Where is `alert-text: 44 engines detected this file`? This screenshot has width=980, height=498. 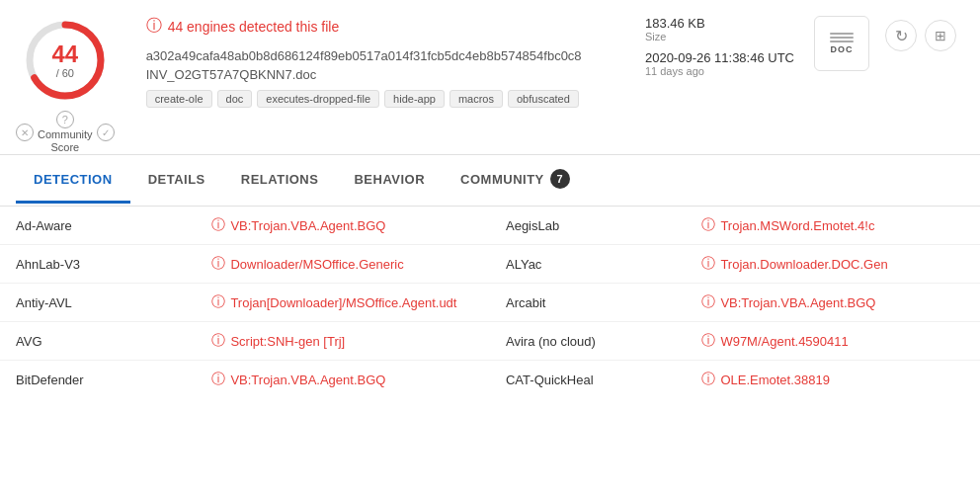
alert-text: 44 engines detected this file is located at coordinates (254, 27).